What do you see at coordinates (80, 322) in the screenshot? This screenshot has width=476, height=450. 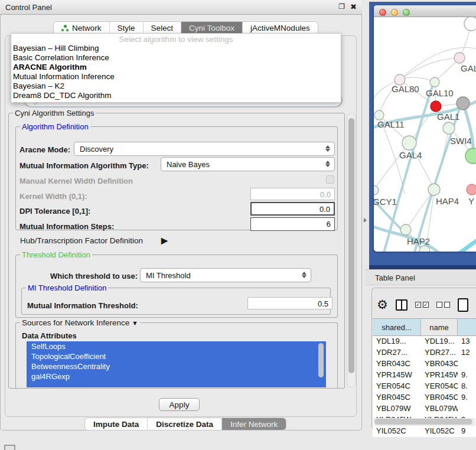 I see `sources-title: Sources for Network Inference ▼` at bounding box center [80, 322].